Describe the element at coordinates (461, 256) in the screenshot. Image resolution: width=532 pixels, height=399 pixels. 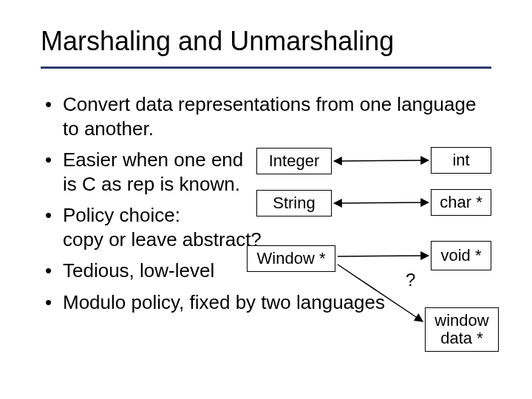
I see `box-void-star-label: void *` at that location.